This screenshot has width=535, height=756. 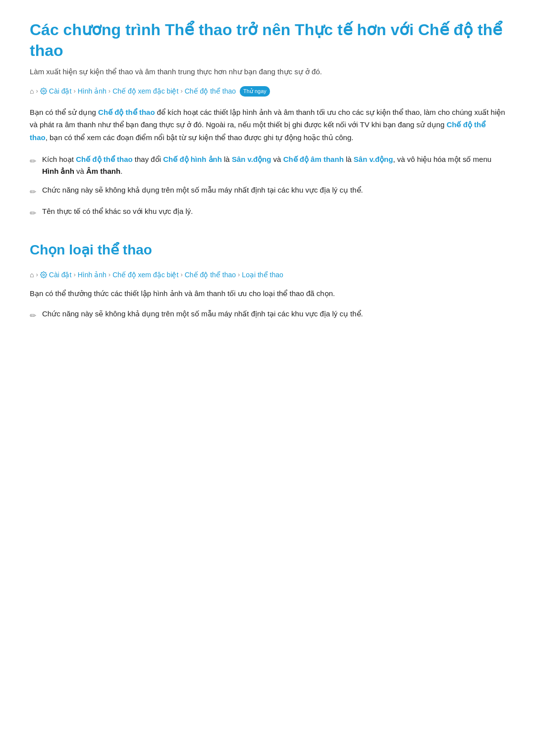 I want to click on breadcrumb2-sep-1: ›, so click(x=37, y=275).